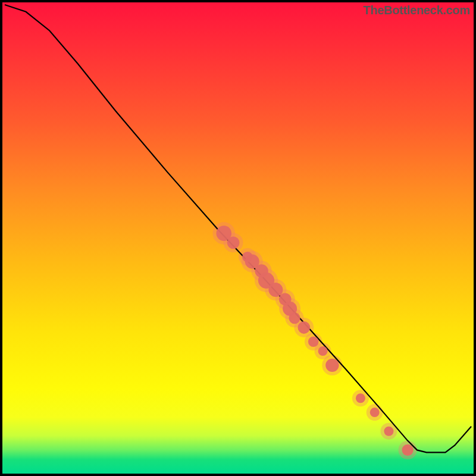 The width and height of the screenshot is (476, 476). What do you see at coordinates (238, 1) in the screenshot?
I see `plot-frame-top` at bounding box center [238, 1].